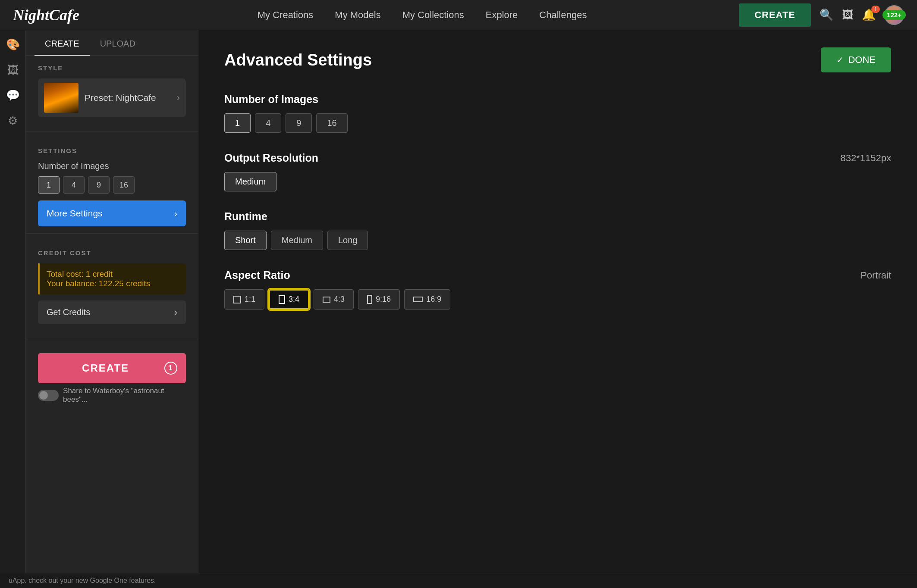 The height and width of the screenshot is (588, 917). Describe the element at coordinates (866, 158) in the screenshot. I see `output-resolution-value: 832*1152px` at that location.